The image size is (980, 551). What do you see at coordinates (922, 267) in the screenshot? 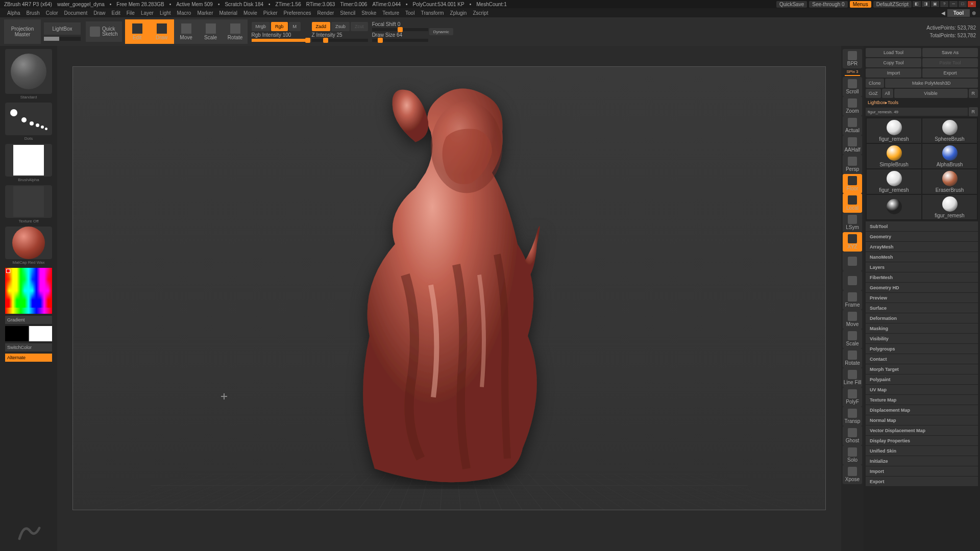
I see `section-layers: Layers` at bounding box center [922, 267].